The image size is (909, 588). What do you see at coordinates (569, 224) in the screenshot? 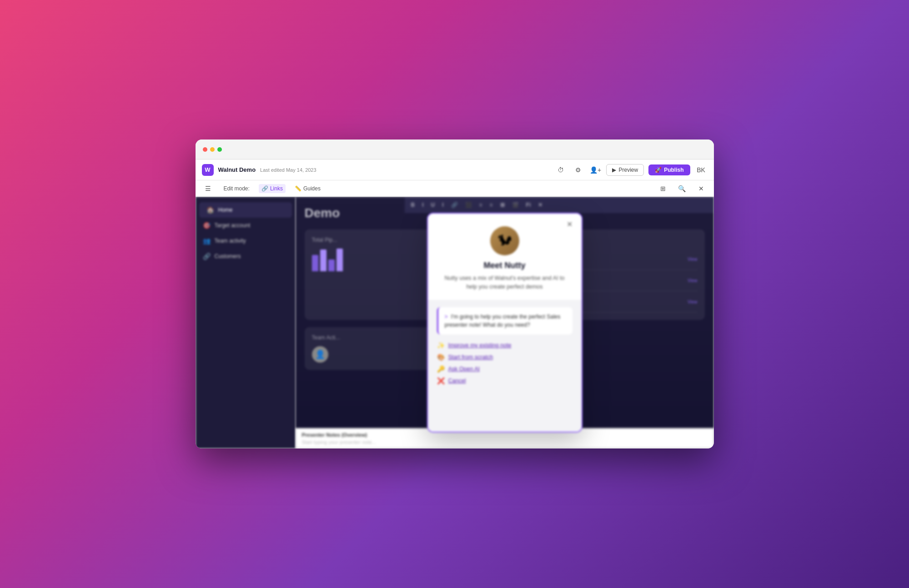
I see `close-icon: ✕` at bounding box center [569, 224].